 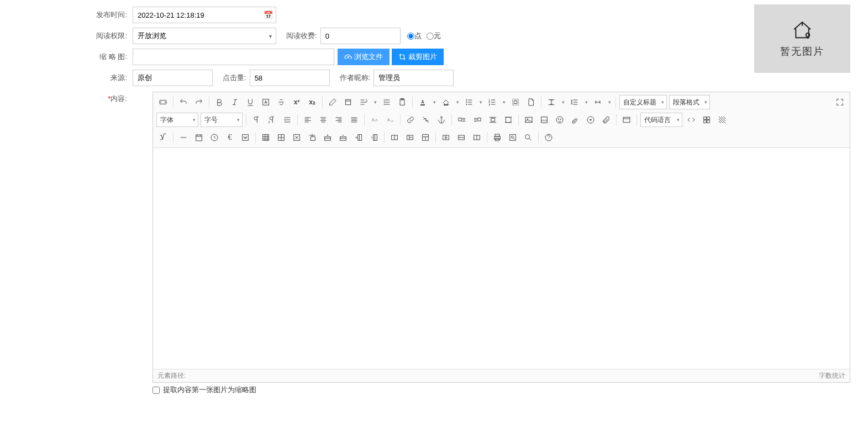 What do you see at coordinates (446, 138) in the screenshot?
I see `split-cells-icon` at bounding box center [446, 138].